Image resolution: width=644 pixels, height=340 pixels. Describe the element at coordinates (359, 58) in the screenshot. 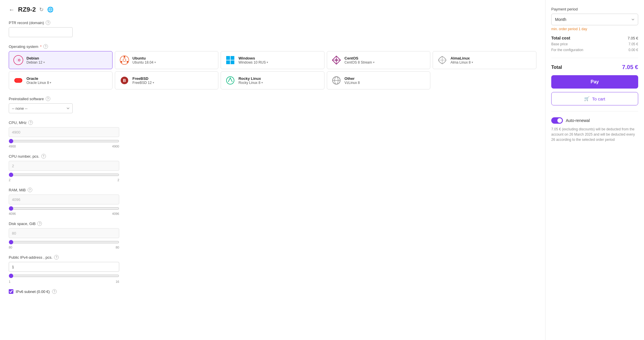

I see `os-name-centos: CentOS` at that location.